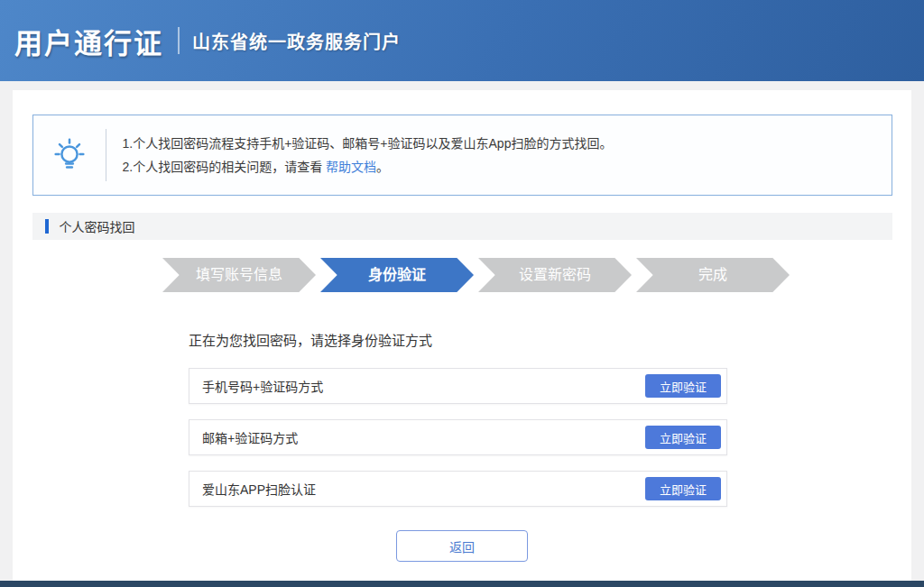  I want to click on page-title: 个人密码找回, so click(97, 226).